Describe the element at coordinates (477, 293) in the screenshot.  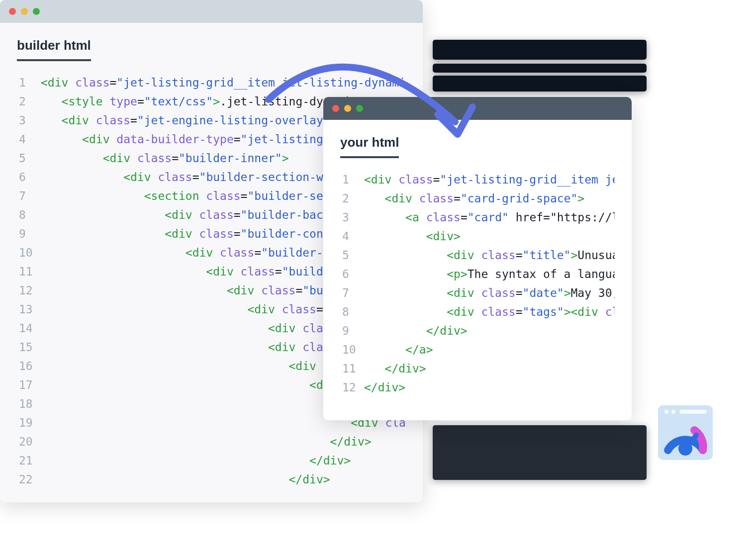
I see `code-line: 7 <div class="date">May 30, 2018</div>` at that location.